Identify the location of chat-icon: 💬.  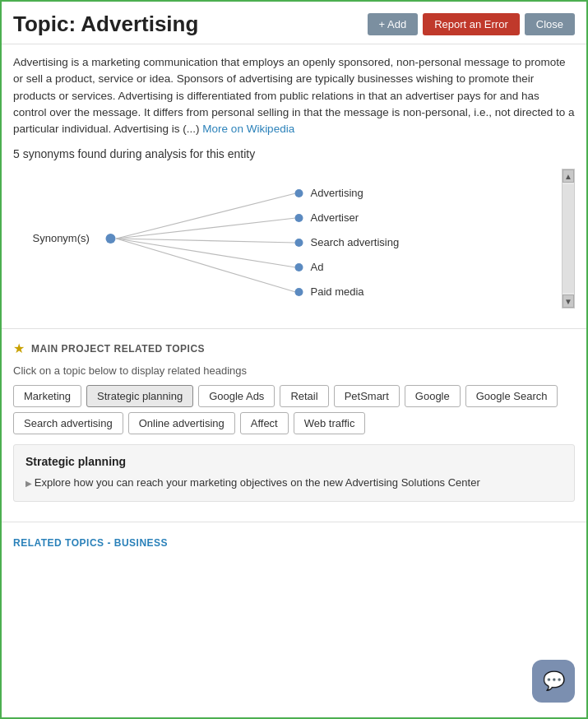
(554, 681).